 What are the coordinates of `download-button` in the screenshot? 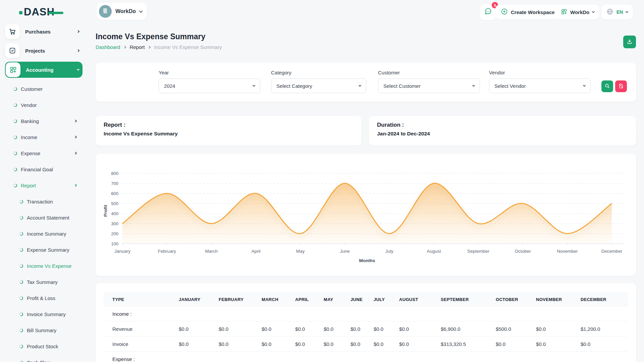 It's located at (630, 42).